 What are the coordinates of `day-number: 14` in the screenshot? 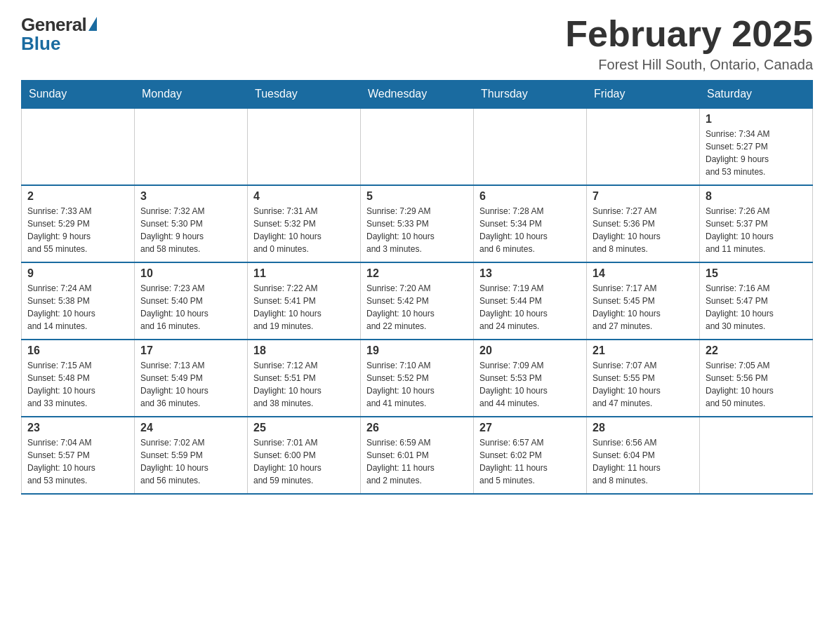 It's located at (643, 274).